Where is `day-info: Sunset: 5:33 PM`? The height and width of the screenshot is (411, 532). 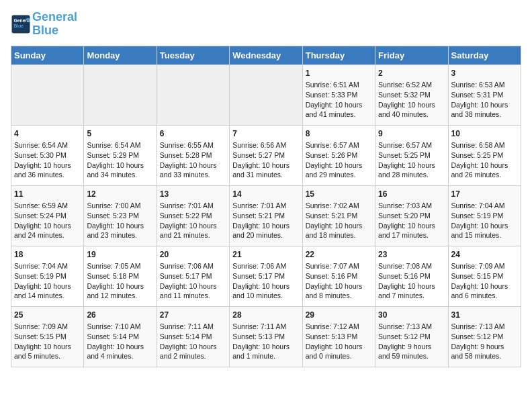 day-info: Sunset: 5:33 PM is located at coordinates (339, 95).